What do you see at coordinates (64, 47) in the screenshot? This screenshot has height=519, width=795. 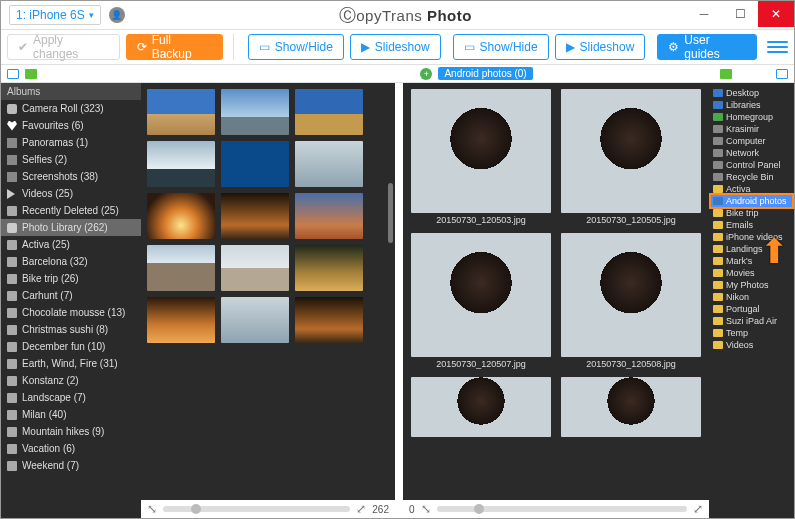 I see `apply-changes-button: ✔ Apply changes` at bounding box center [64, 47].